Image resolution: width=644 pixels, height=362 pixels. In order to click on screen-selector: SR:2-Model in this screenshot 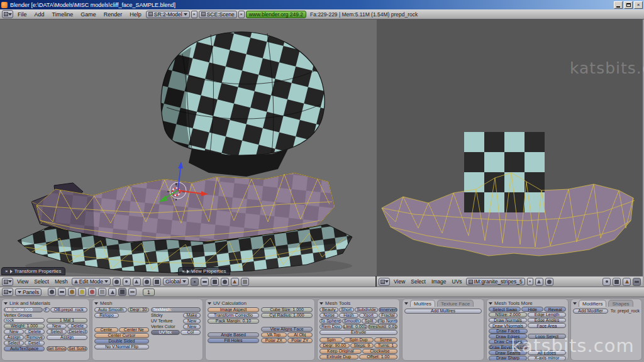, I will do `click(168, 14)`.